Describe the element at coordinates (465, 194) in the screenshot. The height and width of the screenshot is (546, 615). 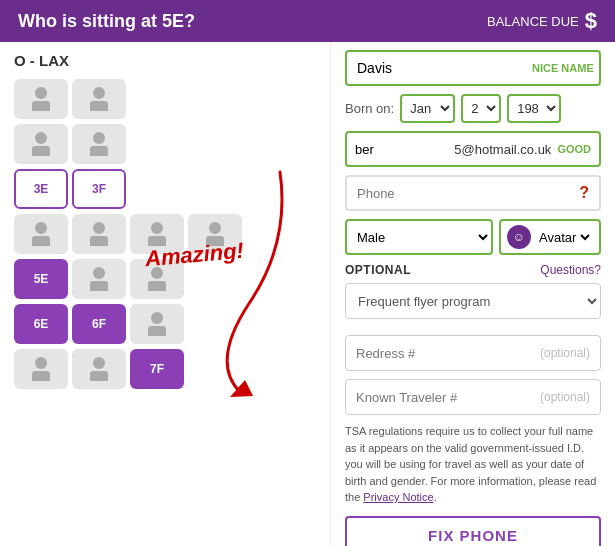
I see `phone-input` at that location.